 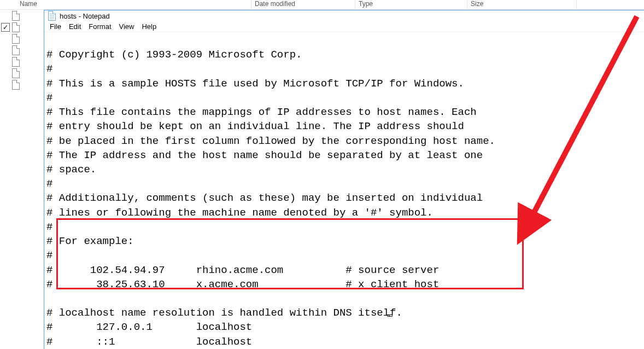 I want to click on text-line: # entry should be kept on an individual …, so click(x=255, y=126).